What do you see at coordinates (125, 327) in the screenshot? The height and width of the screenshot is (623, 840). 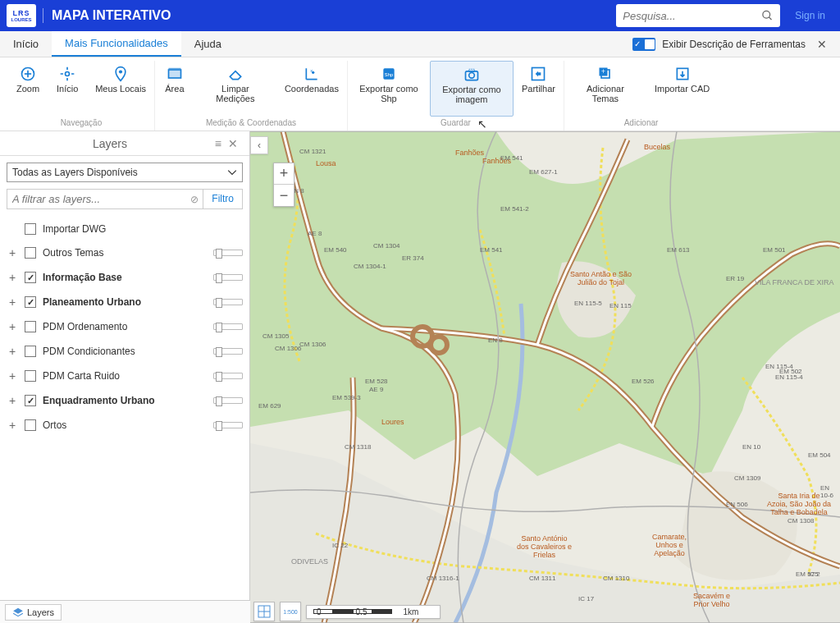 I see `layer-item: +PDM Ordenamento` at bounding box center [125, 327].